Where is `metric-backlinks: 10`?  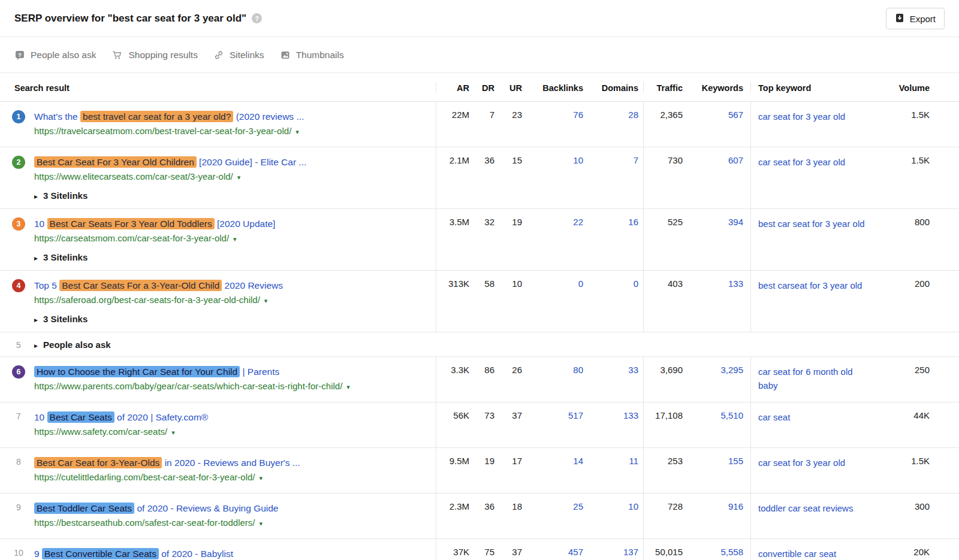
metric-backlinks: 10 is located at coordinates (555, 178).